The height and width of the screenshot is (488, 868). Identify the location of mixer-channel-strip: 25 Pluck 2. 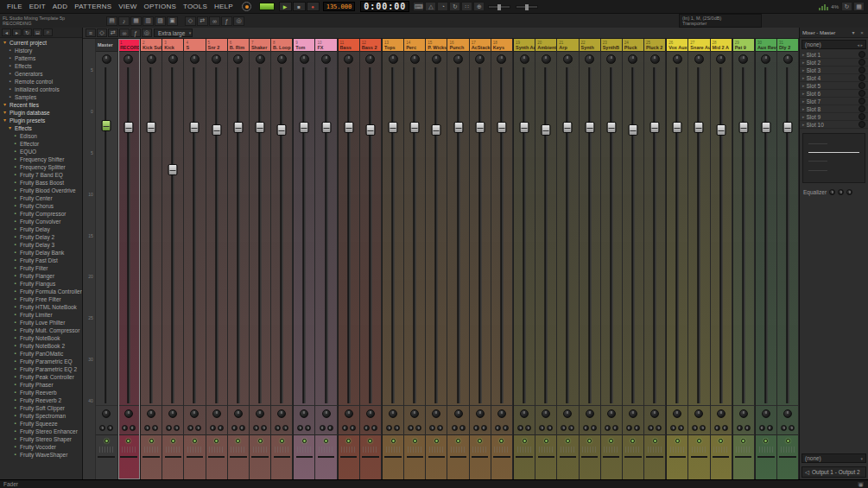
(655, 259).